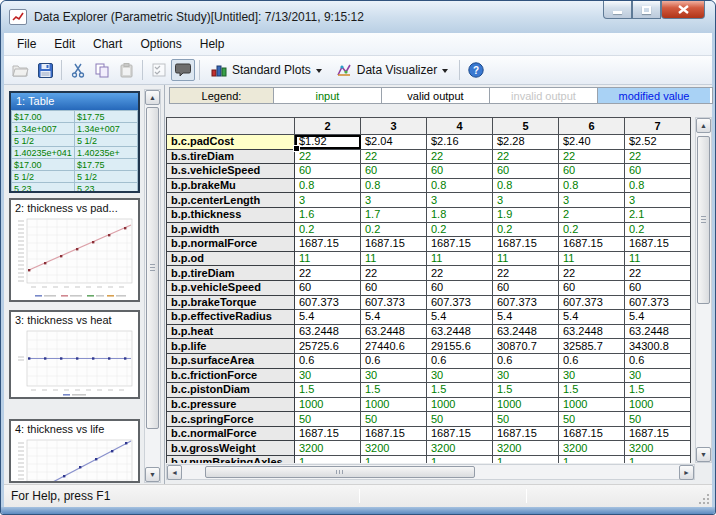  I want to click on table-hscroll-thumb, so click(340, 472).